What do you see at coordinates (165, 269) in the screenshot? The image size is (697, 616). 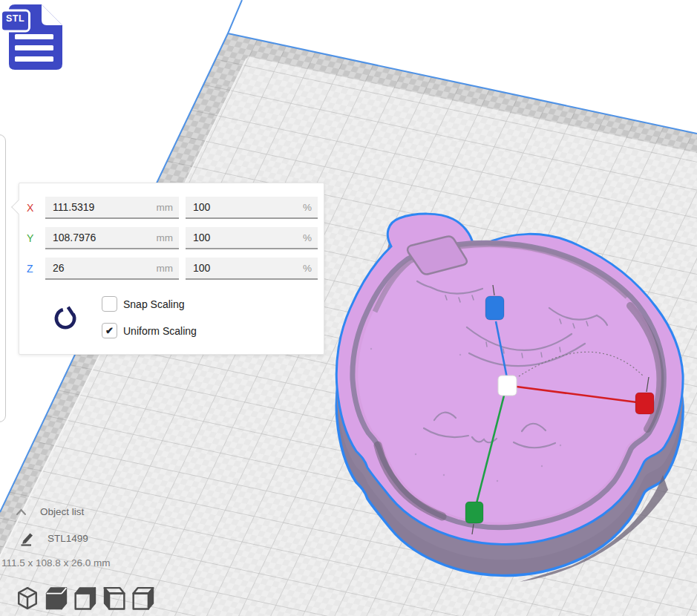 I see `z-size-unit: mm` at bounding box center [165, 269].